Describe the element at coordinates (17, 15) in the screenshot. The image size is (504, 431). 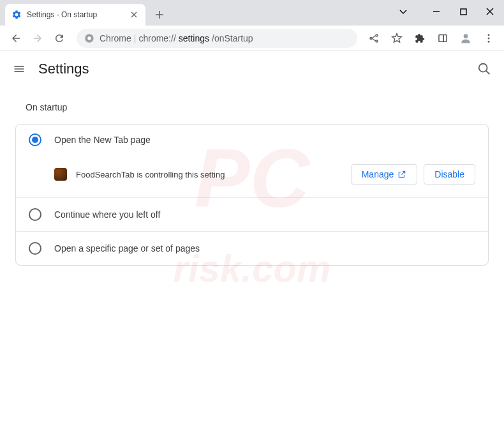
I see `gear-icon` at that location.